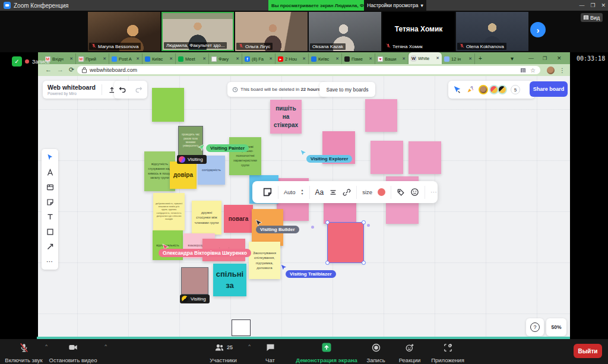 Image resolution: width=608 pixels, height=364 pixels. What do you see at coordinates (241, 328) in the screenshot?
I see `frame-marker` at bounding box center [241, 328].